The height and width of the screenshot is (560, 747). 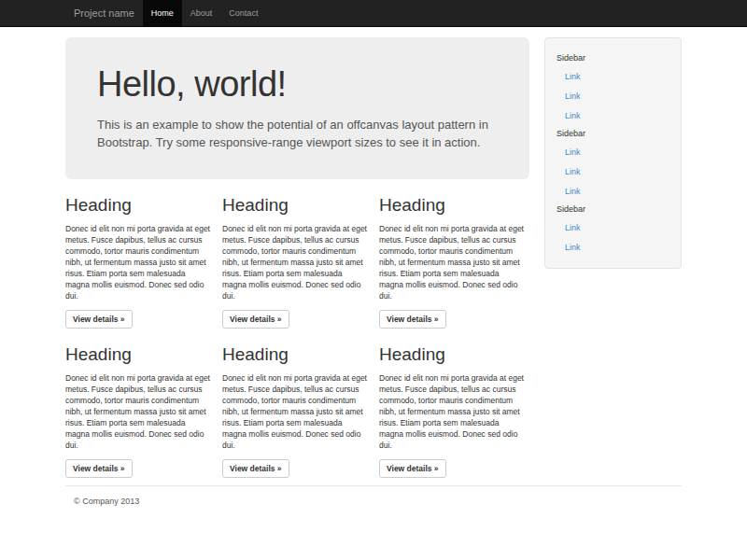 What do you see at coordinates (374, 501) in the screenshot?
I see `copyright-text: © Company 2013` at bounding box center [374, 501].